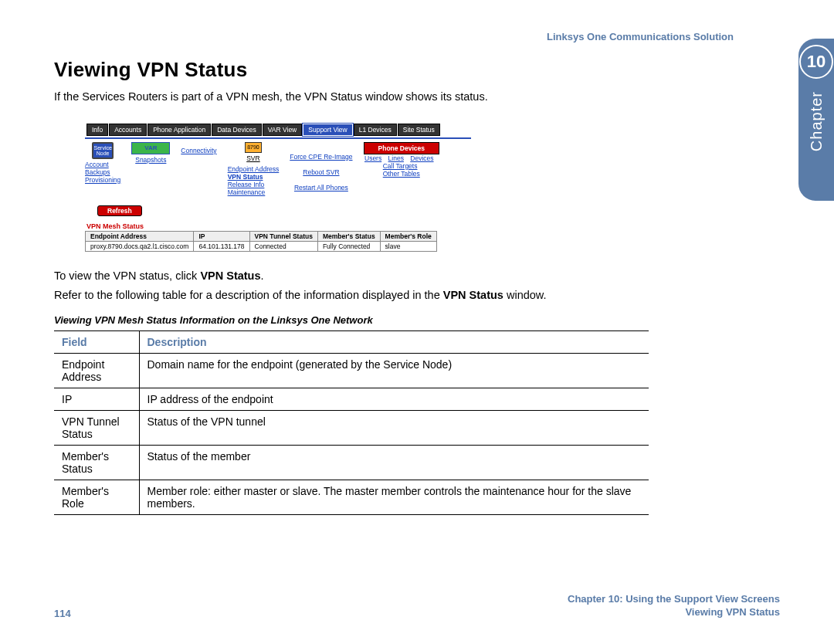 The image size is (834, 644). I want to click on ss-service-node-col: Service Node AccountBackupsProvisioning, so click(103, 163).